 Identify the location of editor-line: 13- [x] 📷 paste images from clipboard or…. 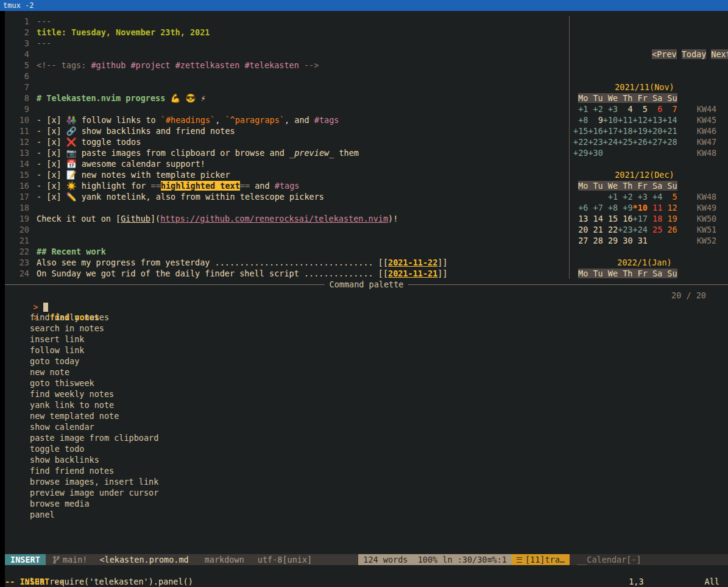
(287, 153).